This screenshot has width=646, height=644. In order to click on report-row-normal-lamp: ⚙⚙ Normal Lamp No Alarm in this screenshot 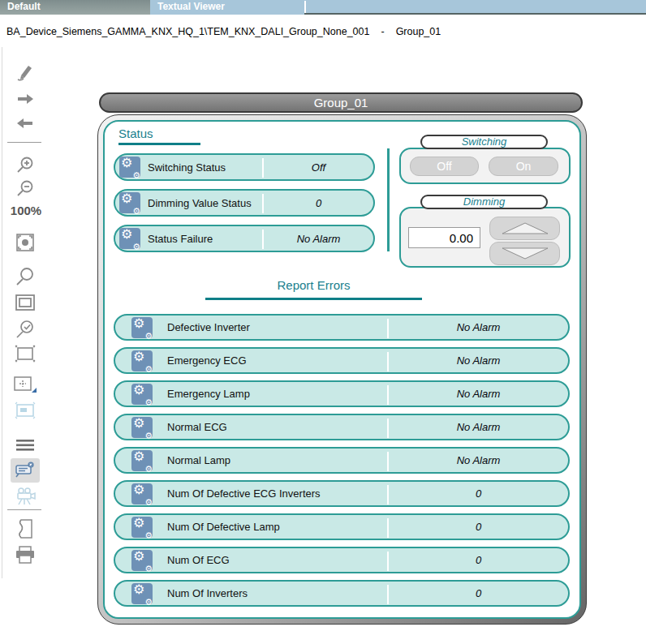, I will do `click(342, 461)`.